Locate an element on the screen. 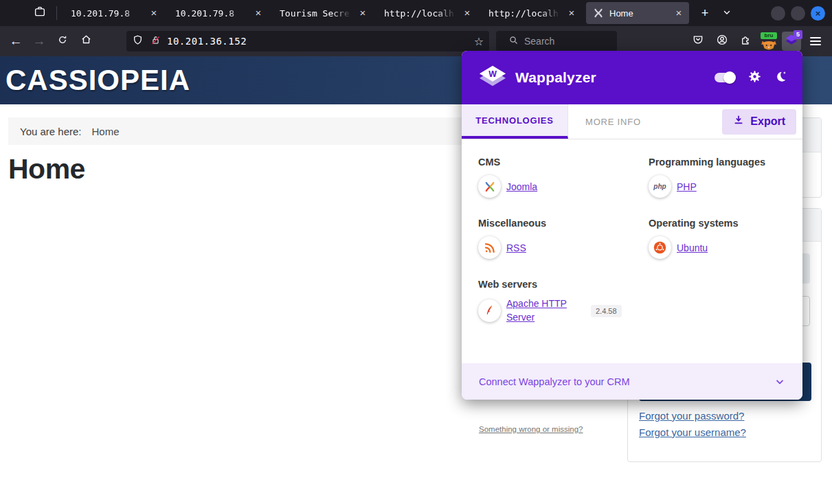  tab-bar: 10.201.79.8 × 10.201.79.8 × Tourism Secr… is located at coordinates (416, 13).